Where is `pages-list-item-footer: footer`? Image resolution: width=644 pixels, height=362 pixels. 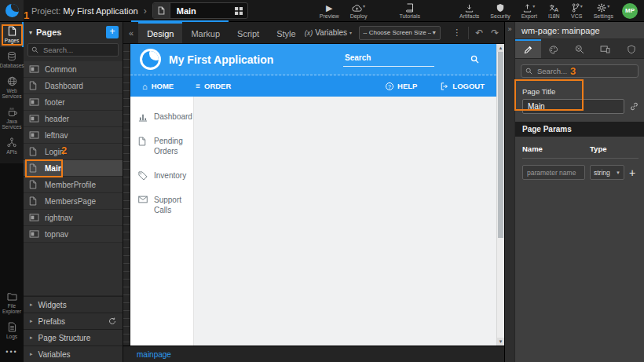 pages-list-item-footer: footer is located at coordinates (73, 102).